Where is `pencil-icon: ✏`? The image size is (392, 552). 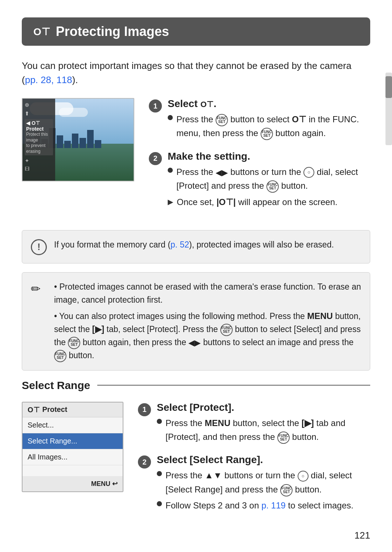
pencil-icon: ✏ is located at coordinates (39, 288).